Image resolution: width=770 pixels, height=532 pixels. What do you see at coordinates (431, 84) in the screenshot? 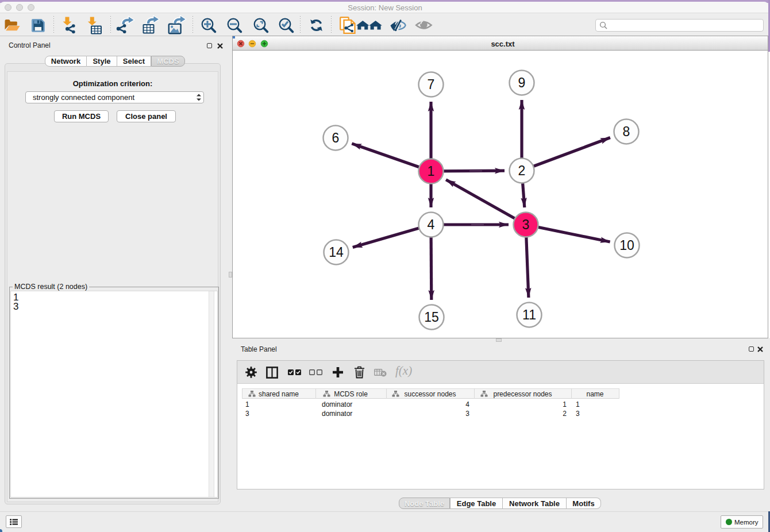
I see `svg-text: 7` at bounding box center [431, 84].